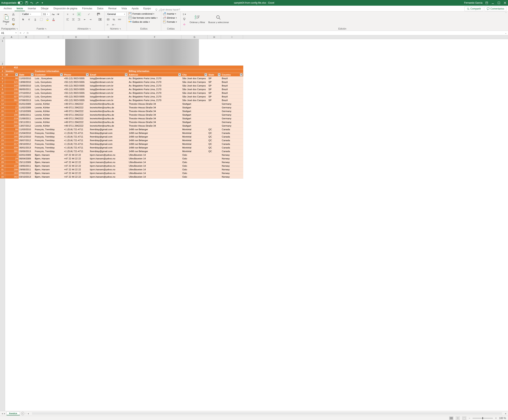  What do you see at coordinates (27, 111) in the screenshot?
I see `cell: 12/10/2009` at bounding box center [27, 111].